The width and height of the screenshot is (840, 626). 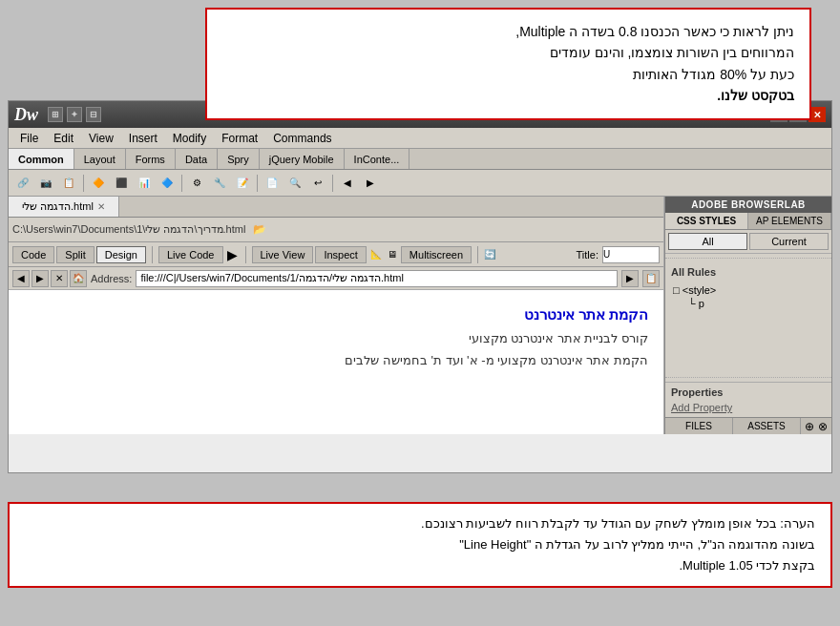 What do you see at coordinates (94, 115) in the screenshot?
I see `title-icon-3: ⊟` at bounding box center [94, 115].